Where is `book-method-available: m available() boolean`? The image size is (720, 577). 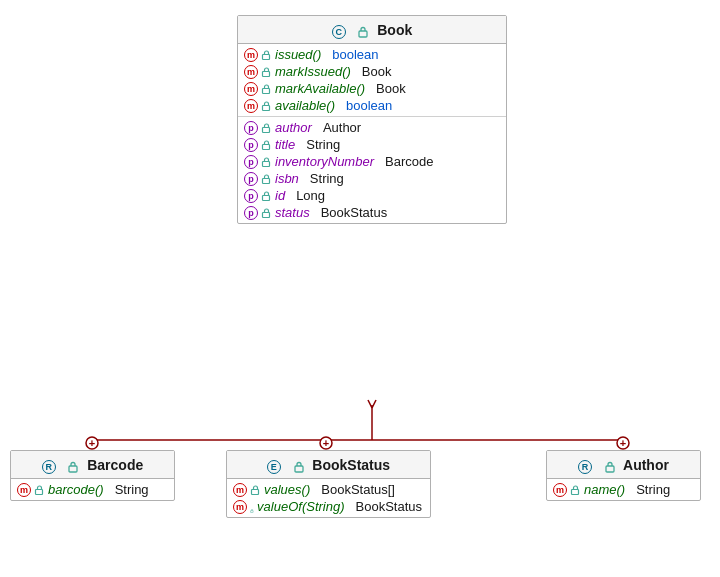 book-method-available: m available() boolean is located at coordinates (372, 106).